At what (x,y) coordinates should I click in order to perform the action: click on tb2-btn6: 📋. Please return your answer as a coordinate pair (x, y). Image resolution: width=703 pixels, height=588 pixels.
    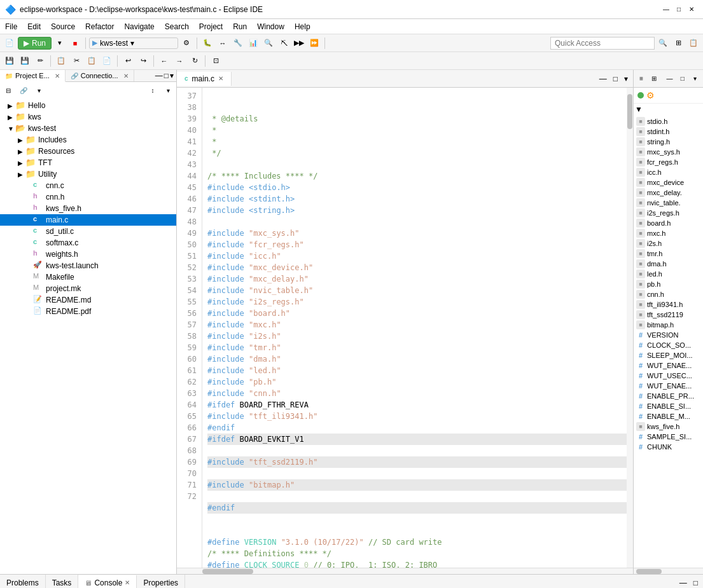
    Looking at the image, I should click on (92, 61).